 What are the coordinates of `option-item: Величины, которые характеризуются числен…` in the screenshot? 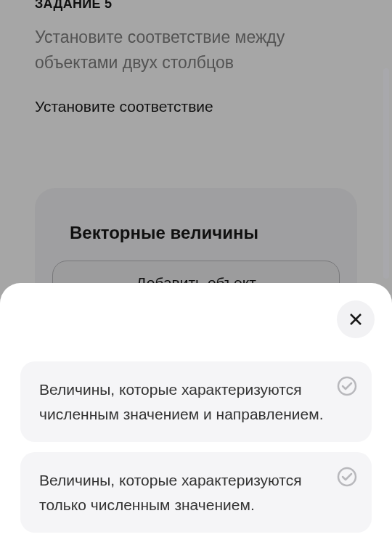 It's located at (196, 402).